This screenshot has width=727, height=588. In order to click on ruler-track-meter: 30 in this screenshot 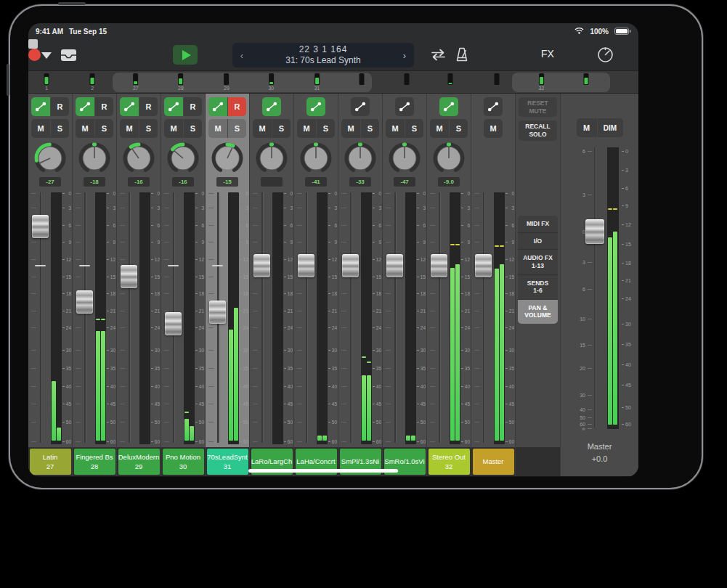, I will do `click(271, 82)`.